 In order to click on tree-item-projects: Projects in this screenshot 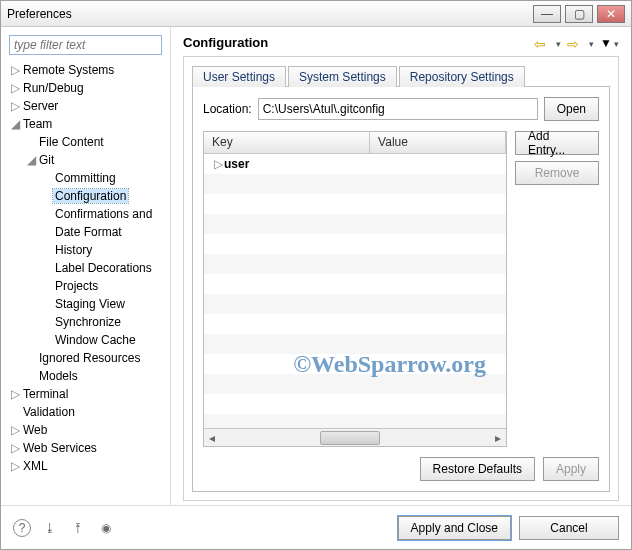, I will do `click(86, 286)`.